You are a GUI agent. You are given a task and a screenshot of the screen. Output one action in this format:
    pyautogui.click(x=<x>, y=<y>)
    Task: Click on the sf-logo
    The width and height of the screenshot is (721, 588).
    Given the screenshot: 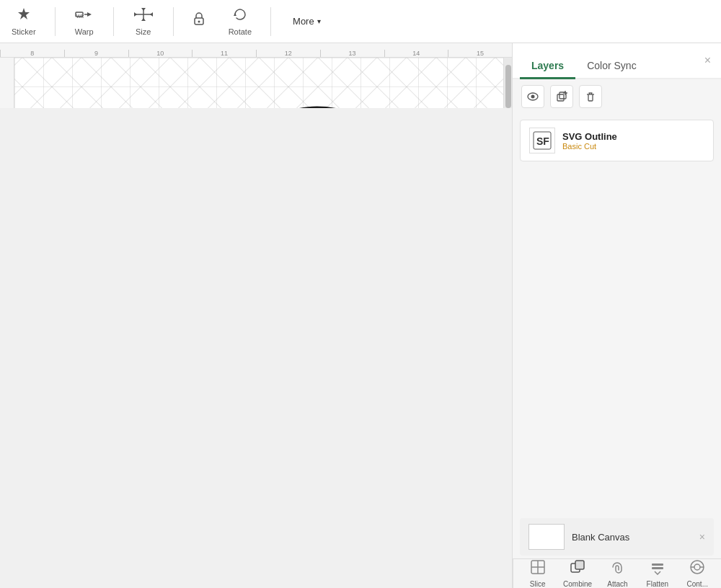 What is the action you would take?
    pyautogui.click(x=256, y=90)
    